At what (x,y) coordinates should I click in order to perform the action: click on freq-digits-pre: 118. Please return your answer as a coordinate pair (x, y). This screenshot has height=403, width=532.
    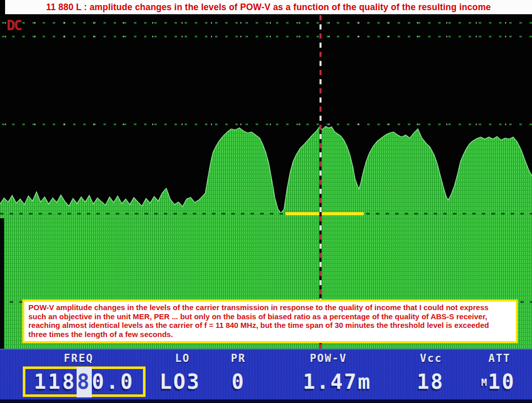
    Looking at the image, I should click on (55, 382).